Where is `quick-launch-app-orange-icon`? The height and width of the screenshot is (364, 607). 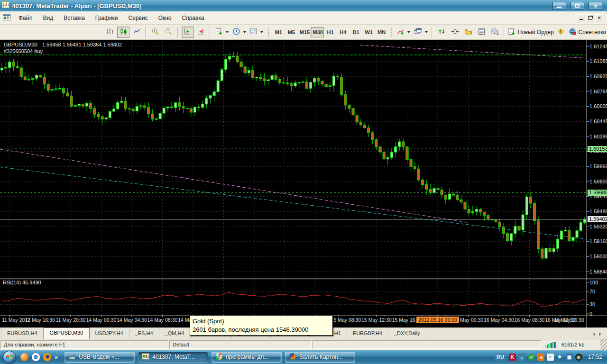
quick-launch-app-orange-icon is located at coordinates (25, 357).